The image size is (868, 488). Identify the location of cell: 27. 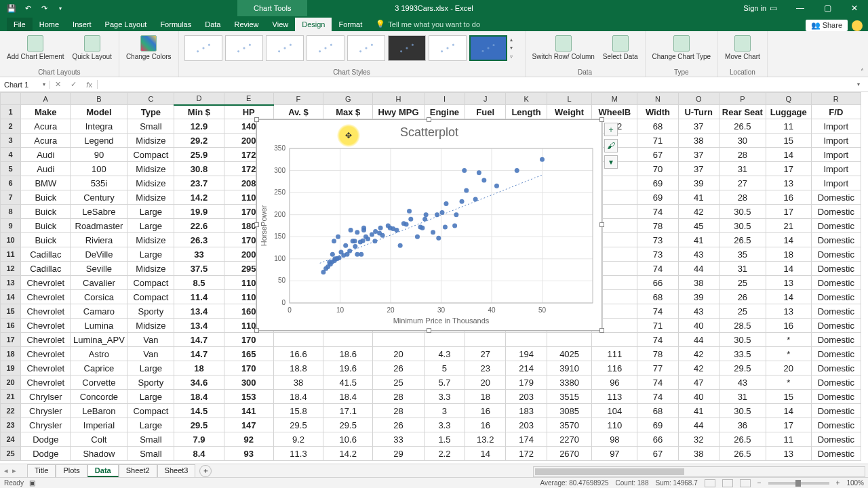
(742, 183).